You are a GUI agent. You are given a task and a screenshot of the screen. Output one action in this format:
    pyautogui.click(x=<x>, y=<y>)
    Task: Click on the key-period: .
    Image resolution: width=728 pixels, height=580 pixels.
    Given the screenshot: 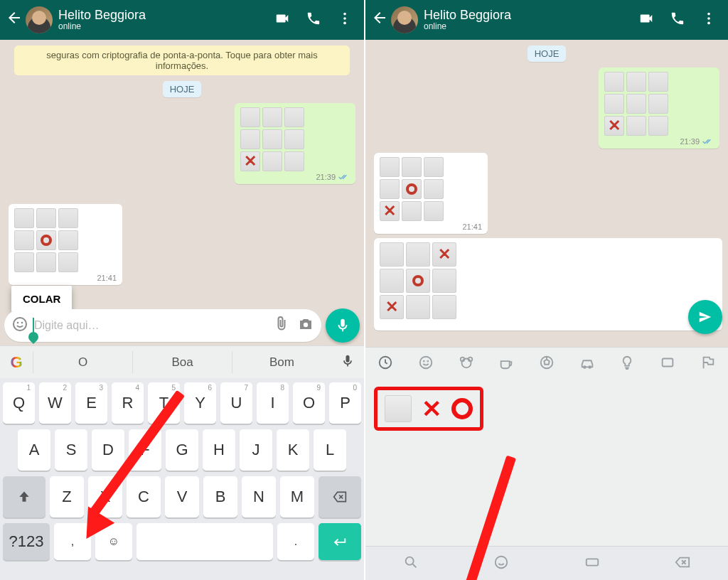 What is the action you would take?
    pyautogui.click(x=296, y=542)
    